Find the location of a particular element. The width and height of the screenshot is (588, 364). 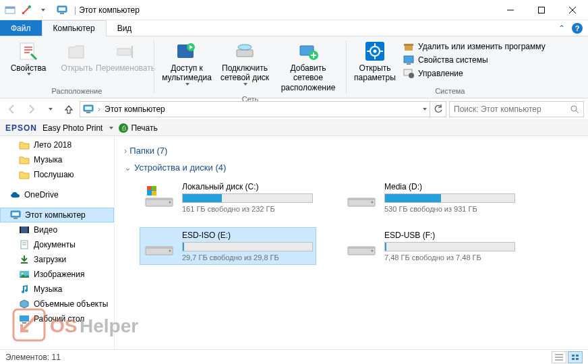

drive-item: ESD-ISO (E:)29,7 ГБ свободно из 29,8 ГБ is located at coordinates (228, 246).